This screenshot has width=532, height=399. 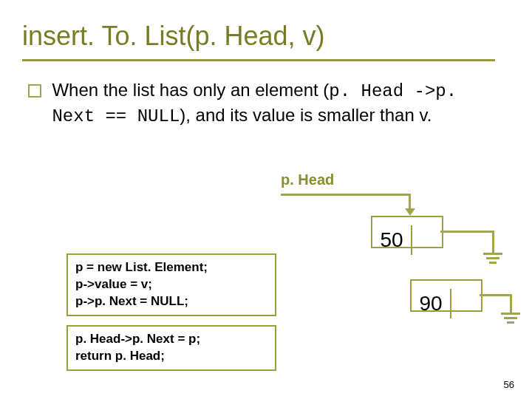 I want to click on node90-link-h, so click(x=495, y=296).